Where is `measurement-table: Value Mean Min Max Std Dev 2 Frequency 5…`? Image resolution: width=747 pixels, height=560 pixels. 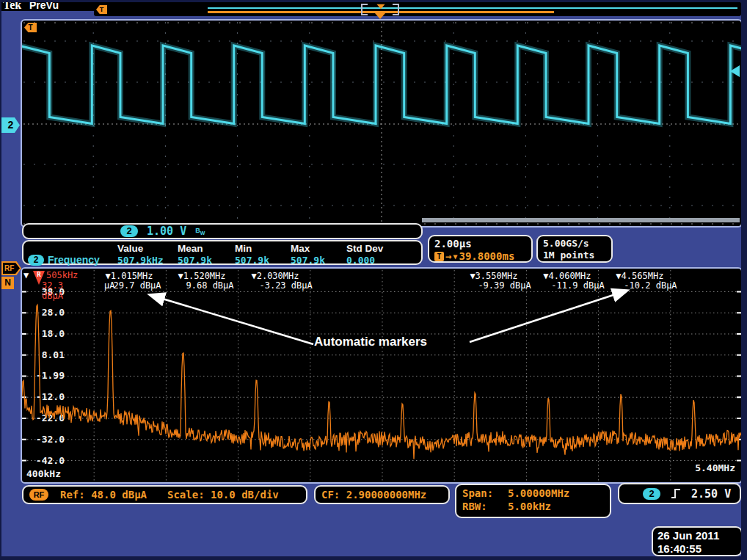 measurement-table: Value Mean Min Max Std Dev 2 Frequency 5… is located at coordinates (222, 252).